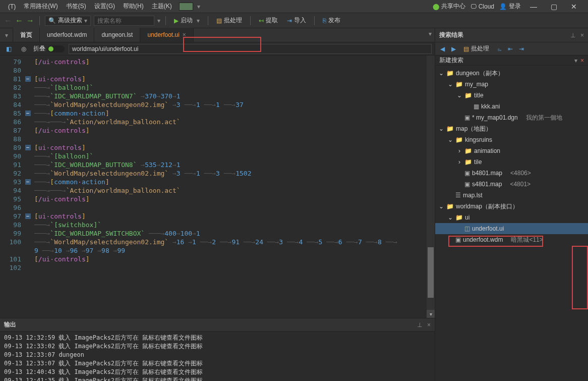  I want to click on tree-row: ›📁tile, so click(511, 162).